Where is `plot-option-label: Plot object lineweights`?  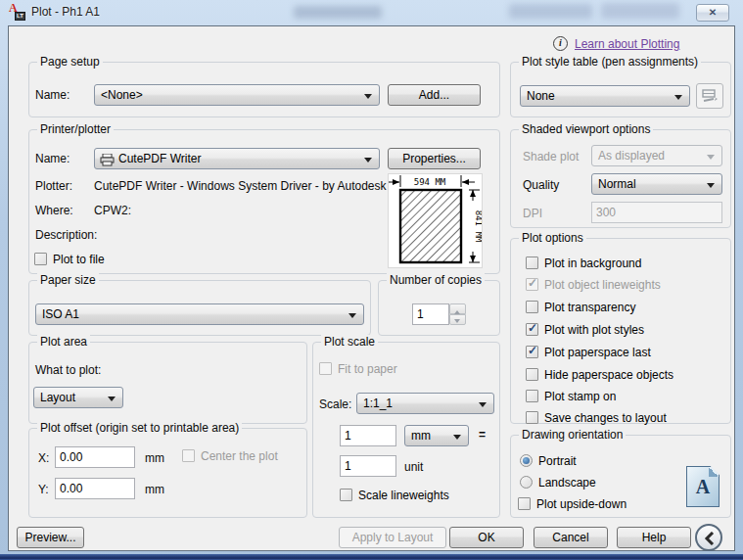 plot-option-label: Plot object lineweights is located at coordinates (603, 285).